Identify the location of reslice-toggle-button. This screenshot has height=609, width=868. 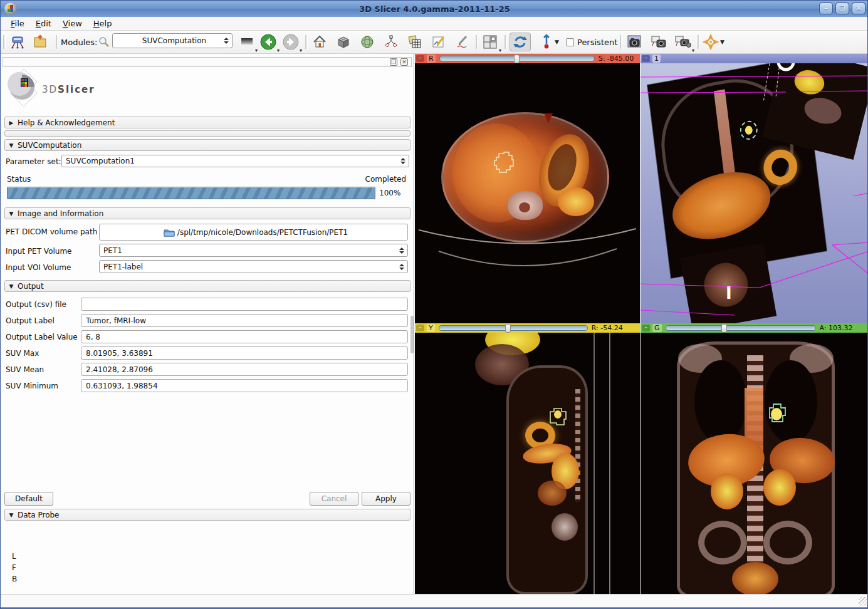
(520, 42).